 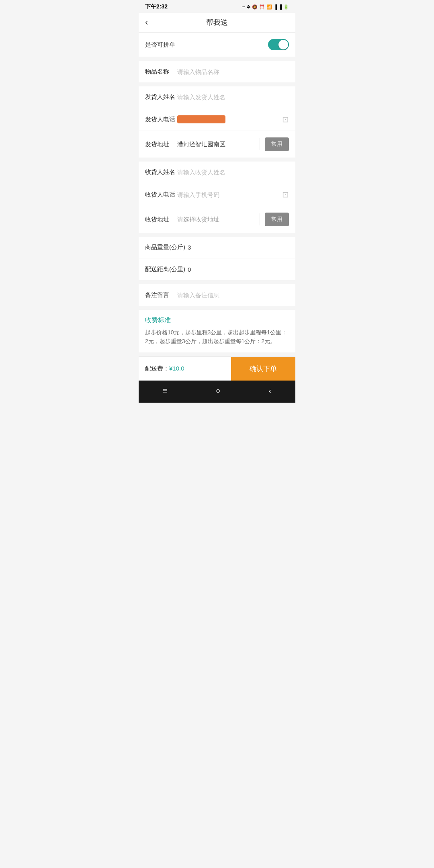 What do you see at coordinates (217, 368) in the screenshot?
I see `bottom-bar: 配送费：¥10.0 确认下单` at bounding box center [217, 368].